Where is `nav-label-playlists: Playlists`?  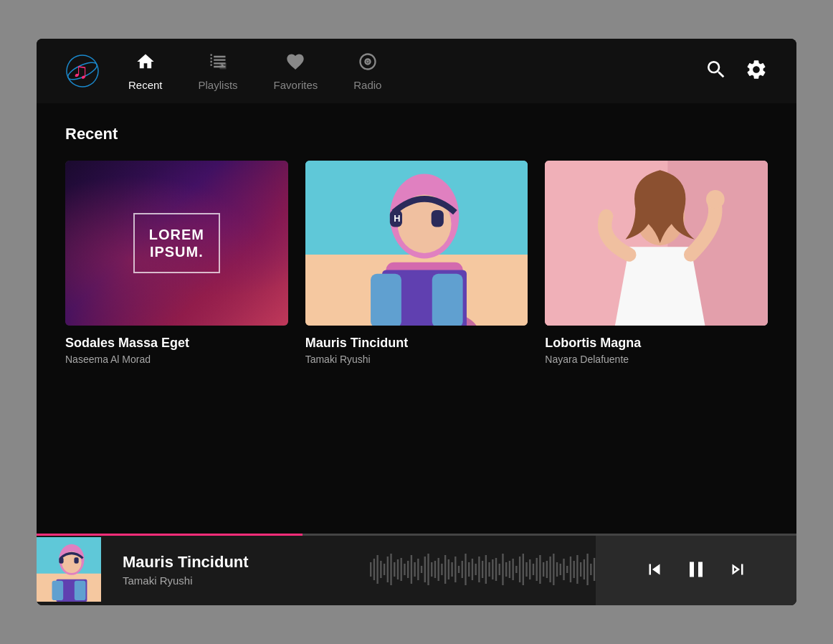 nav-label-playlists: Playlists is located at coordinates (218, 85).